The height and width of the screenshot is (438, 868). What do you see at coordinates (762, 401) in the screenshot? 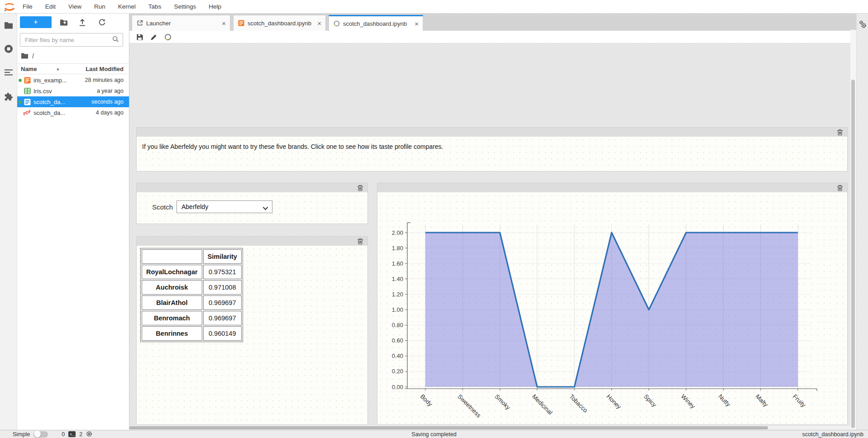
I see `svg-text: Malty` at bounding box center [762, 401].